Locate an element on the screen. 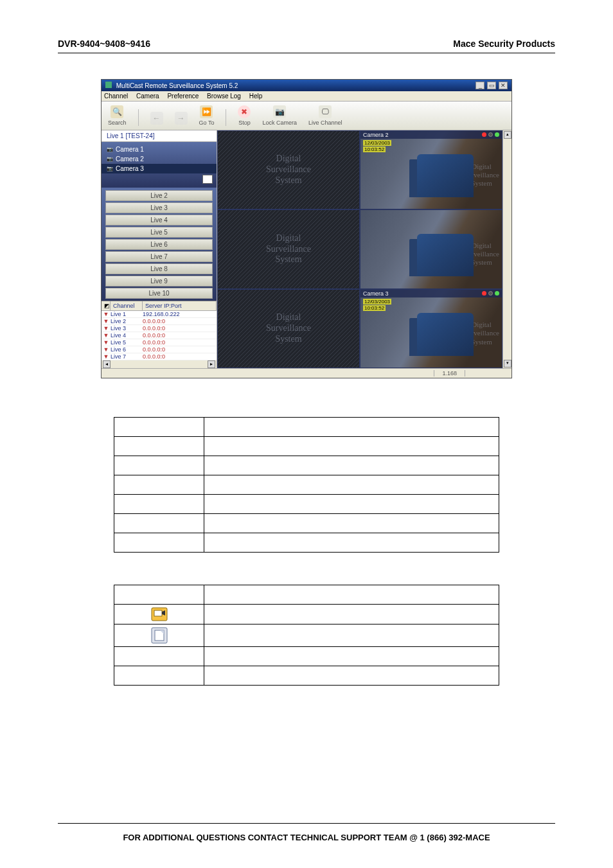  title-left: MultiCast Remote Surveillance System 5.2 is located at coordinates (172, 85).